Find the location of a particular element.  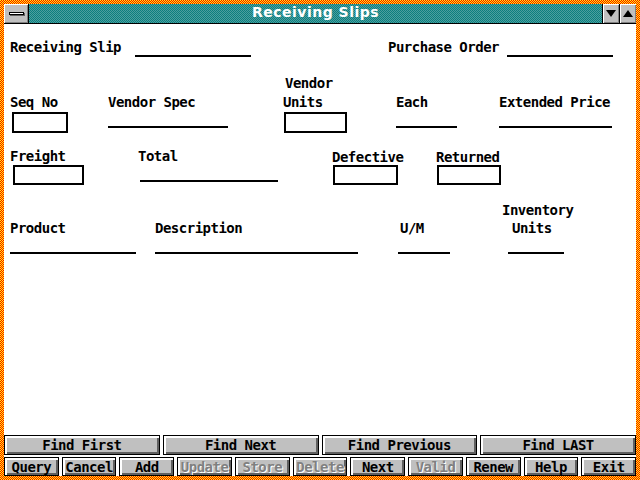

description-label: Description is located at coordinates (198, 228).